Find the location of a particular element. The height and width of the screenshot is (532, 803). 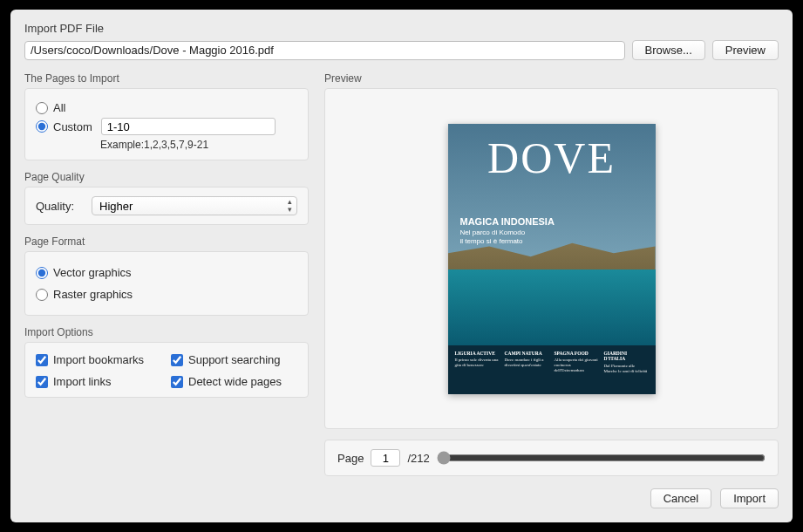

check-wide is located at coordinates (177, 382).